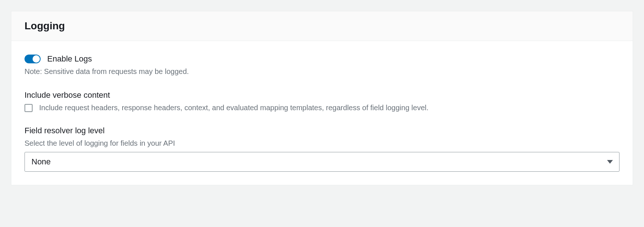 The height and width of the screenshot is (227, 644). What do you see at coordinates (234, 108) in the screenshot?
I see `verbose-description: Include request headers, response header…` at bounding box center [234, 108].